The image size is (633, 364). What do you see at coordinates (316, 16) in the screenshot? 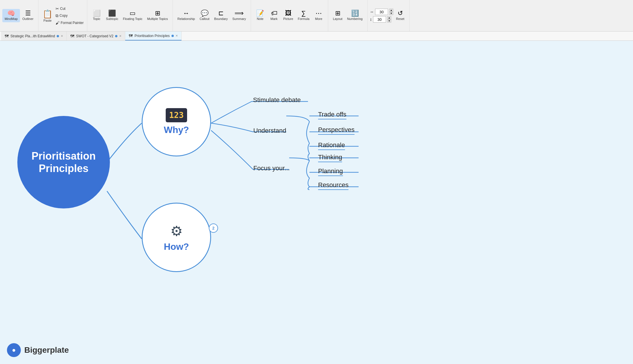
I see `toolbar: 🧠 MindMap ☰ Outliner 📋 Paste ✂ Cut ⧉ Cop…` at bounding box center [316, 16].